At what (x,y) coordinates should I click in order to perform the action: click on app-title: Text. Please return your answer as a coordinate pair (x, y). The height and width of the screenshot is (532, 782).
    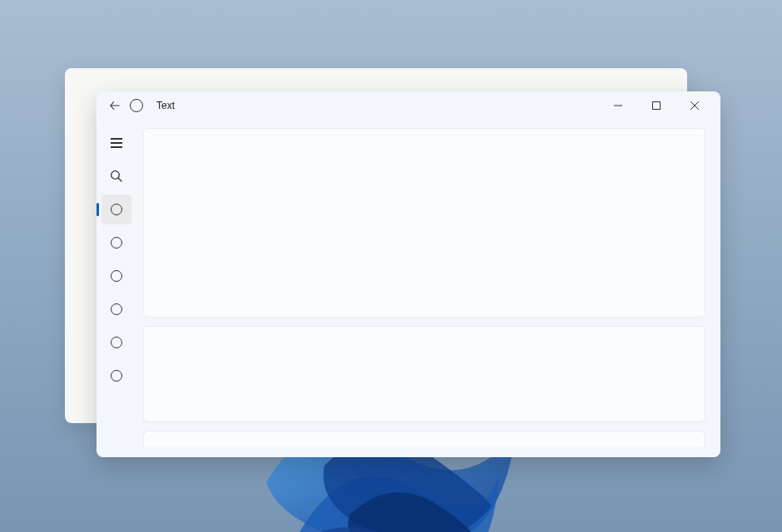
    Looking at the image, I should click on (166, 106).